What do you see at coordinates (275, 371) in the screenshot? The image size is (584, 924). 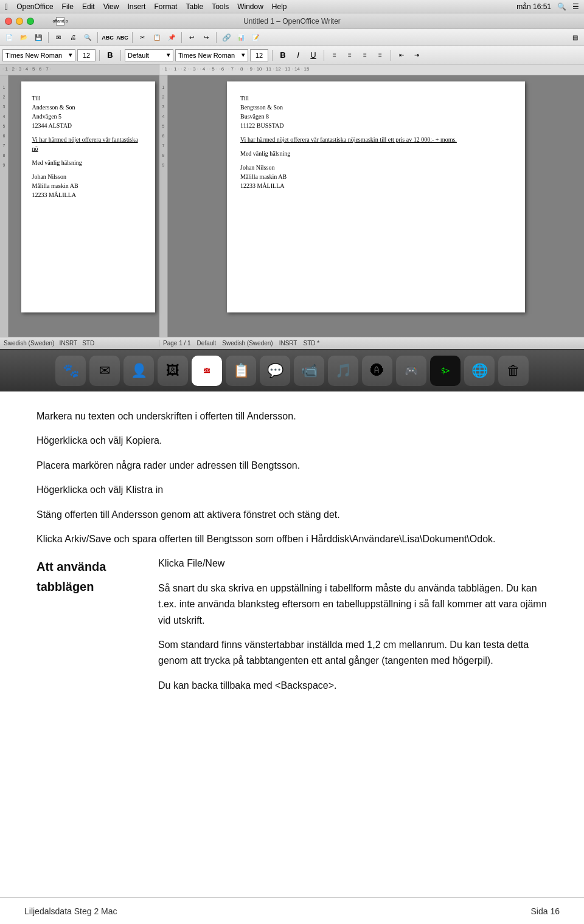 I see `dock-messages: 💬` at bounding box center [275, 371].